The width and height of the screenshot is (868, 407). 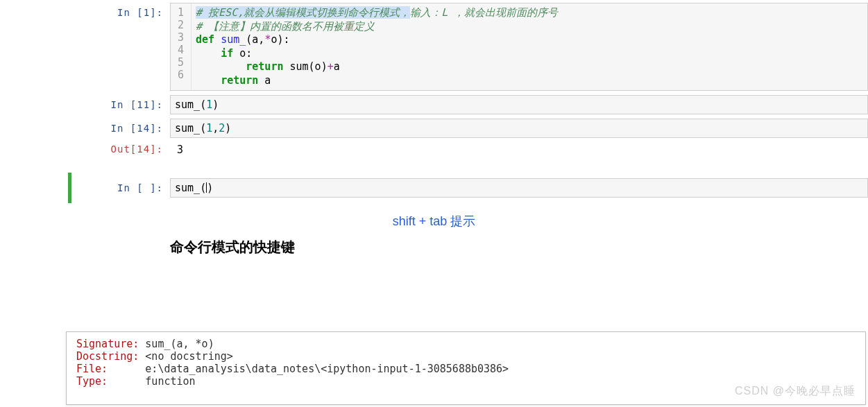 What do you see at coordinates (466, 369) in the screenshot?
I see `tooltip-file: File: e:\data_analysis\data_notes\<ipyth…` at bounding box center [466, 369].